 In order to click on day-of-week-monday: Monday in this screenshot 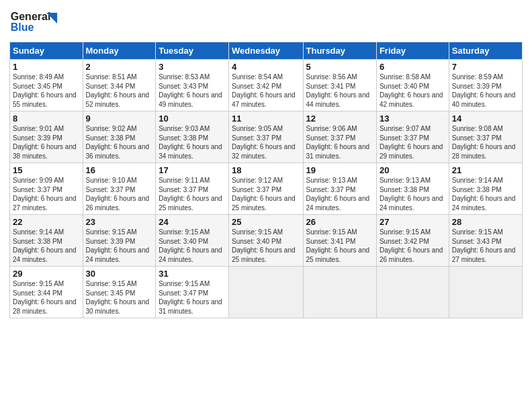, I will do `click(120, 51)`.